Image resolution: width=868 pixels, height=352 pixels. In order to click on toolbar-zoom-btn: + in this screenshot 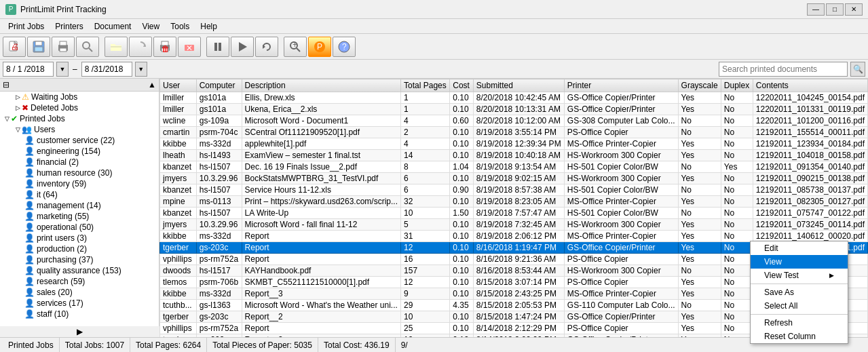, I will do `click(295, 47)`.